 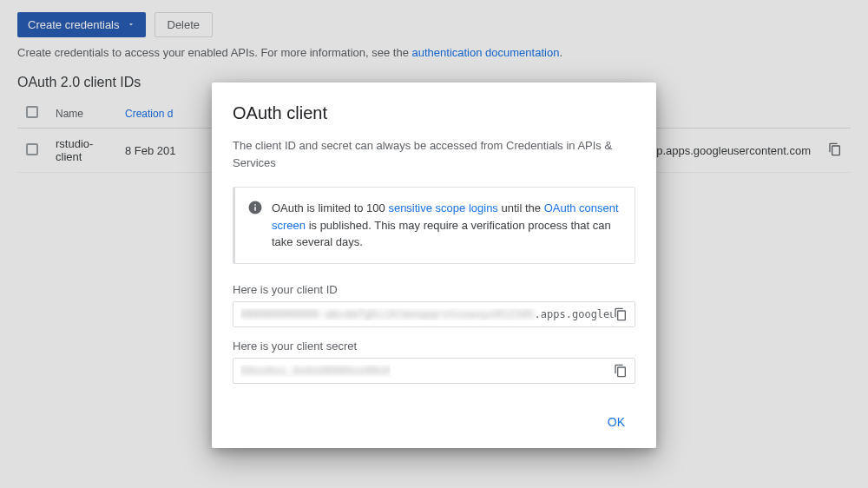 I want to click on info-icon, so click(x=255, y=226).